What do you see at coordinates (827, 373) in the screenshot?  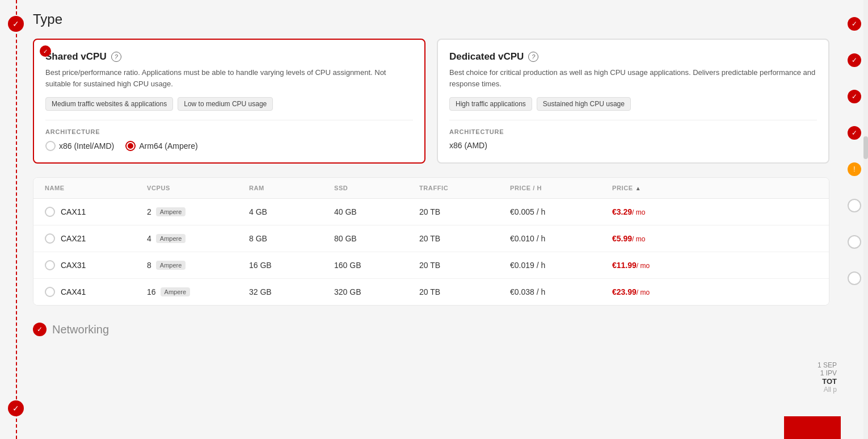 I see `footer-line2: 1 IPV` at bounding box center [827, 373].